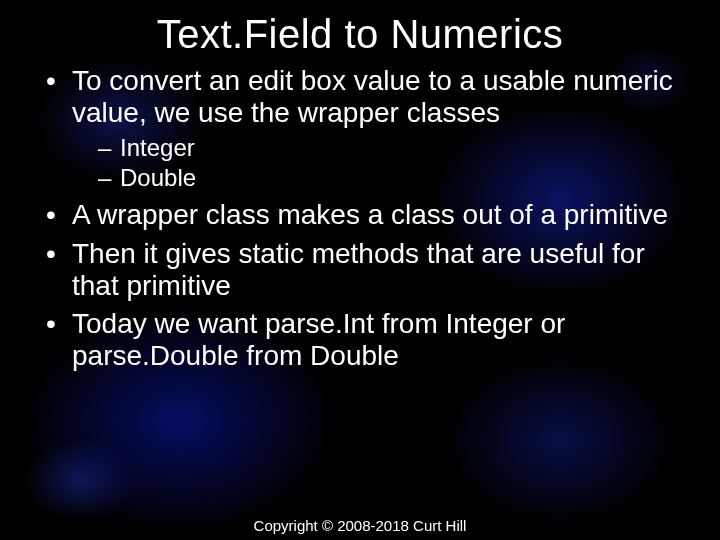 This screenshot has width=720, height=540. Describe the element at coordinates (367, 215) in the screenshot. I see `bullet-item: A wrapper class makes a class out of a p…` at that location.